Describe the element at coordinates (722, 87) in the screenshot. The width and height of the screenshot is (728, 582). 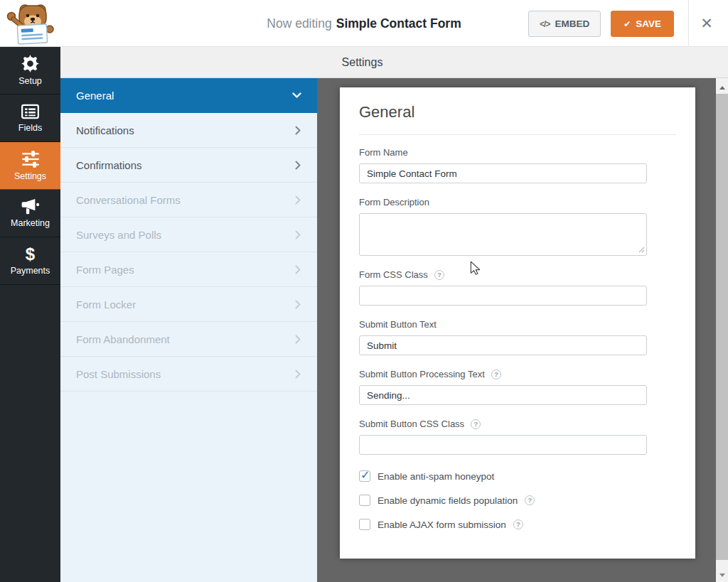
I see `scroll-up-arrow` at that location.